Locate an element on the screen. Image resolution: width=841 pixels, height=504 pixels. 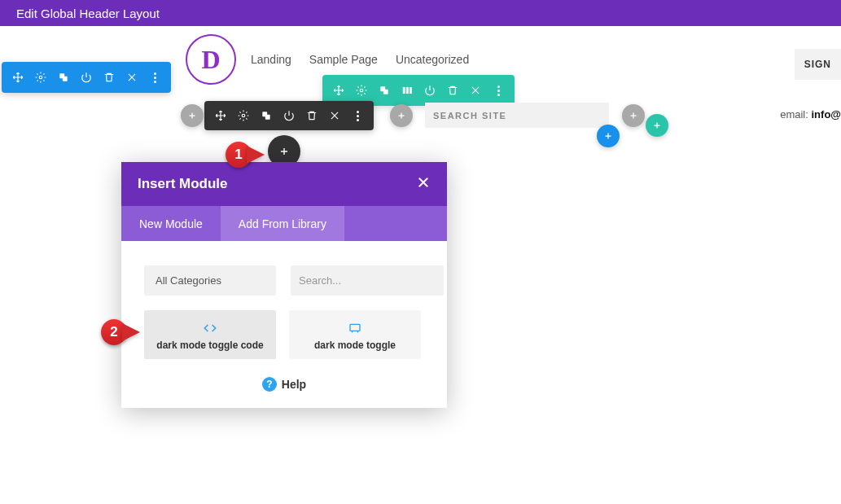
nav-link-sample-page: Sample Page is located at coordinates (344, 59).